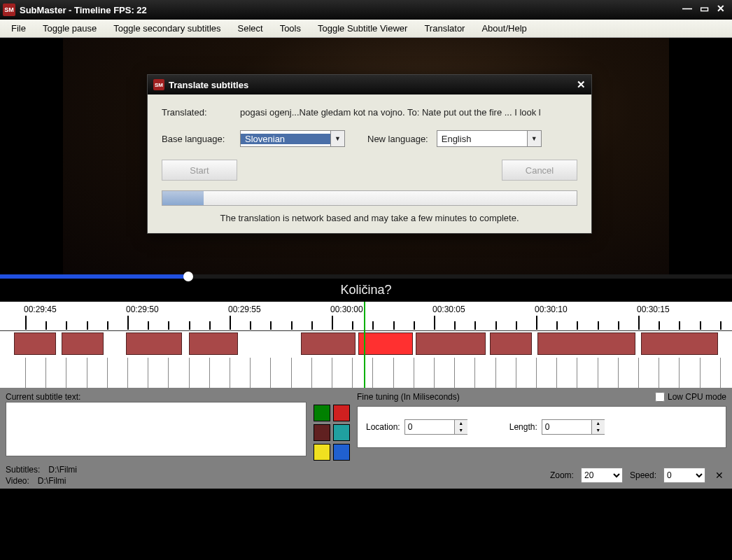 The image size is (732, 560). What do you see at coordinates (366, 276) in the screenshot?
I see `video-progress-track` at bounding box center [366, 276].